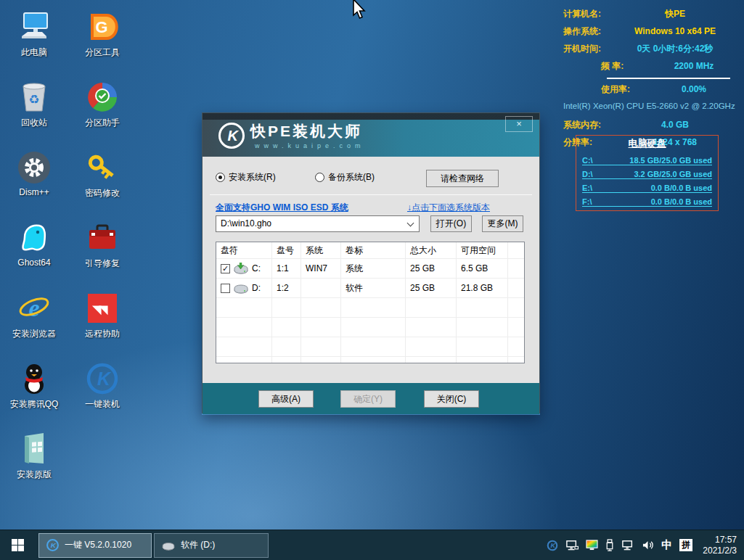  I want to click on desktop-icon-remote-assist: 远程协助, so click(102, 319).